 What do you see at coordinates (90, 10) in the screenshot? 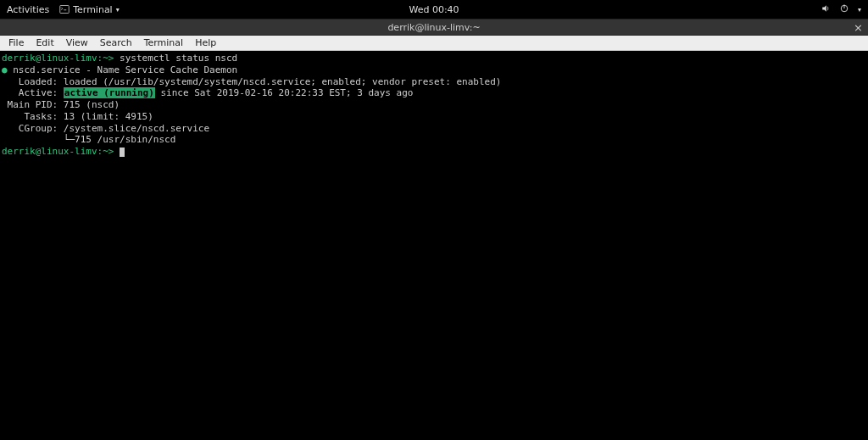
I see `app-menu: Terminal ▾` at bounding box center [90, 10].